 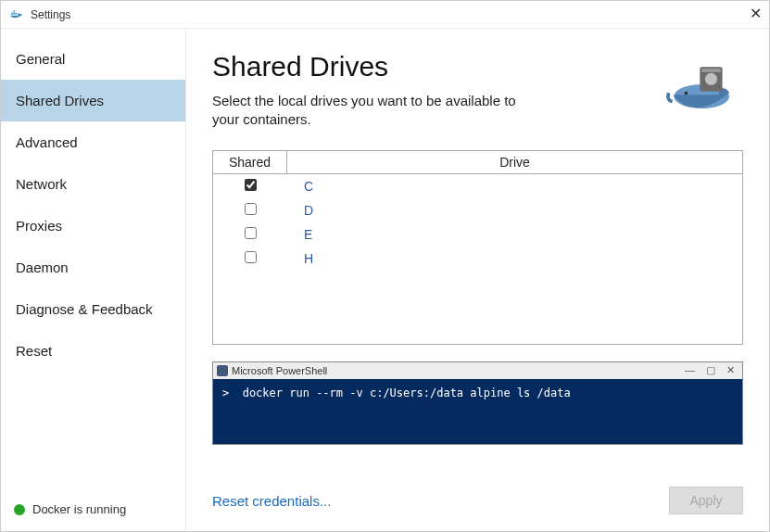 What do you see at coordinates (478, 259) in the screenshot?
I see `table-row: H` at bounding box center [478, 259].